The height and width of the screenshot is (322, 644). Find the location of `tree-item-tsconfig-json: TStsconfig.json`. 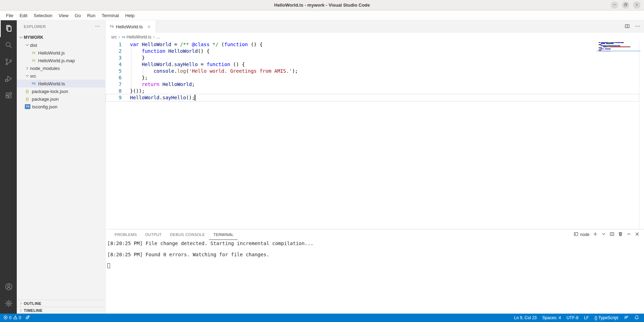

tree-item-tsconfig-json: TStsconfig.json is located at coordinates (61, 107).